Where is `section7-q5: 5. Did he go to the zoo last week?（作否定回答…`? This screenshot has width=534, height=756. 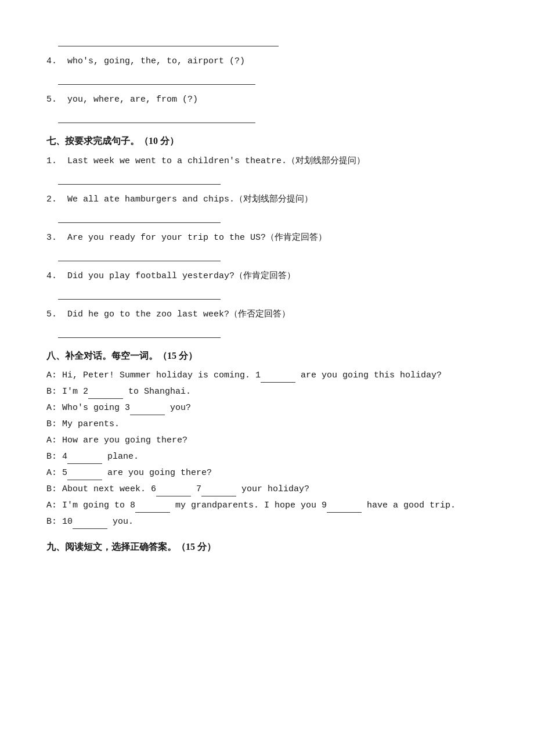
section7-q5: 5. Did he go to the zoo last week?（作否定回答… is located at coordinates (267, 323).